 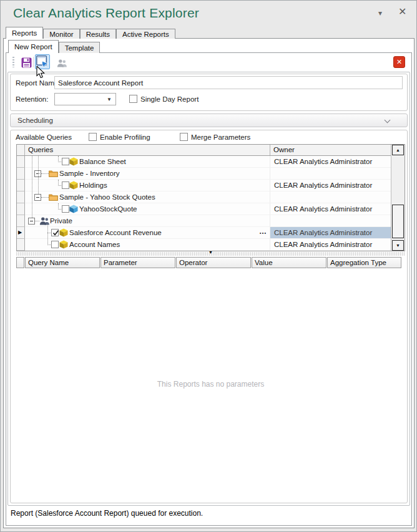 I want to click on toolbar-grip, so click(x=14, y=62).